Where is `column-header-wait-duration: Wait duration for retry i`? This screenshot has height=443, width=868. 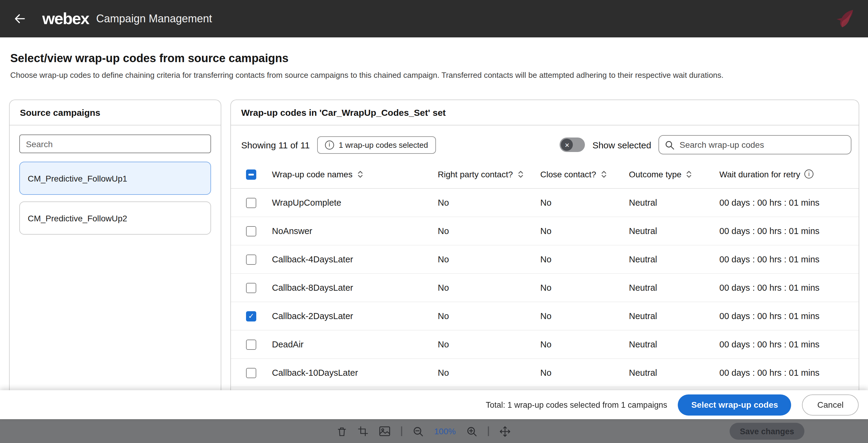 column-header-wait-duration: Wait duration for retry i is located at coordinates (786, 176).